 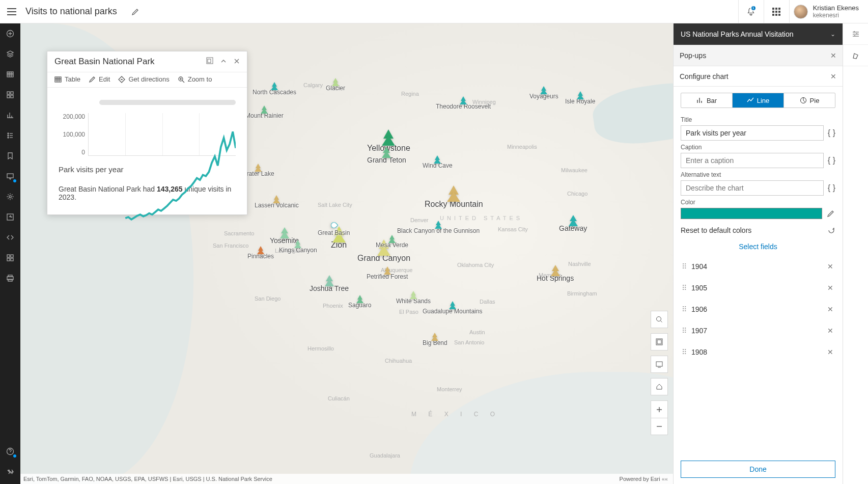 I want to click on country-label: UNITED STATES, so click(x=482, y=218).